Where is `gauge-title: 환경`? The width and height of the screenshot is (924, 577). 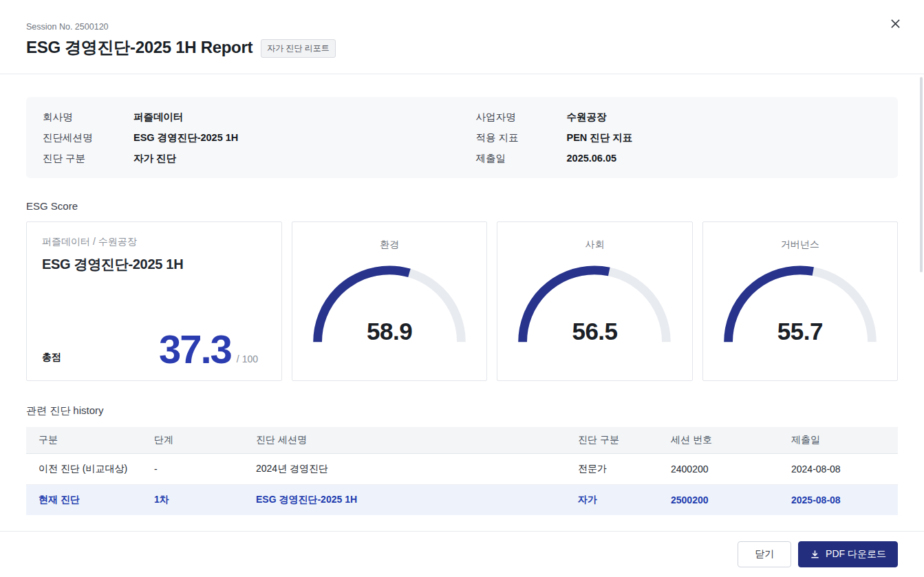 gauge-title: 환경 is located at coordinates (389, 245).